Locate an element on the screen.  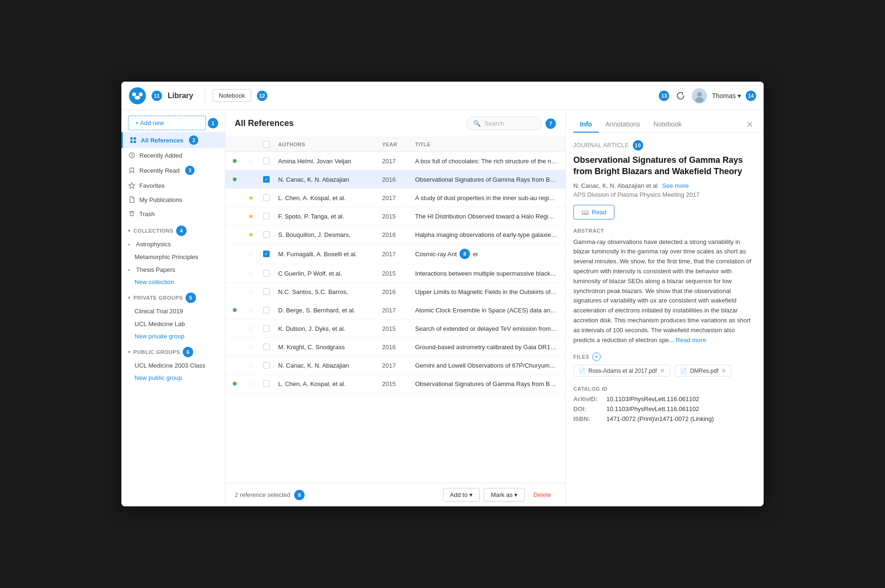
row-star-4: ★ is located at coordinates (255, 216).